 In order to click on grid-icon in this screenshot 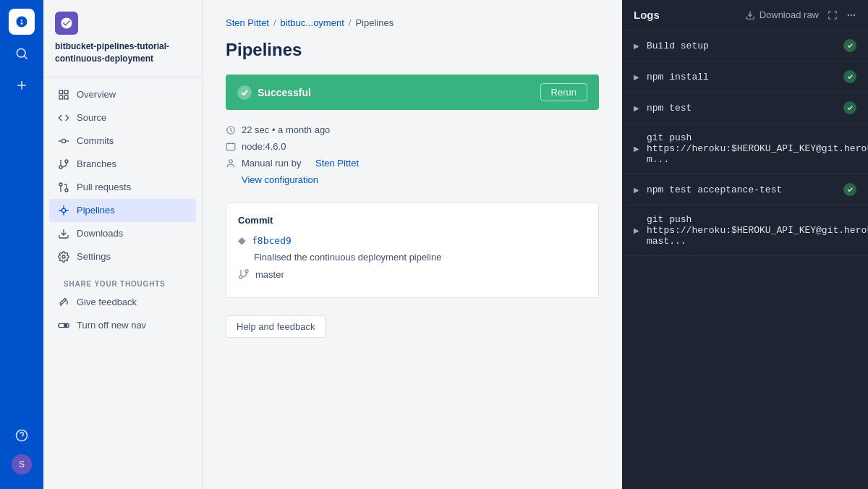, I will do `click(64, 95)`.